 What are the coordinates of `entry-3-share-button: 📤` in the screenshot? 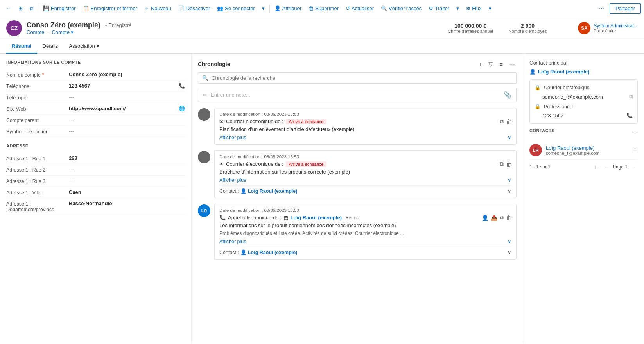 It's located at (494, 217).